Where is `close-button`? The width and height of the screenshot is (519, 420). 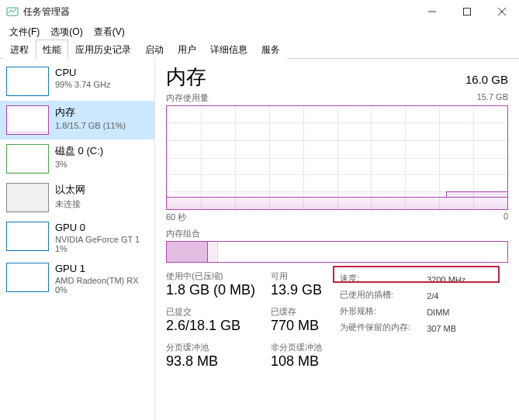 close-button is located at coordinates (501, 12).